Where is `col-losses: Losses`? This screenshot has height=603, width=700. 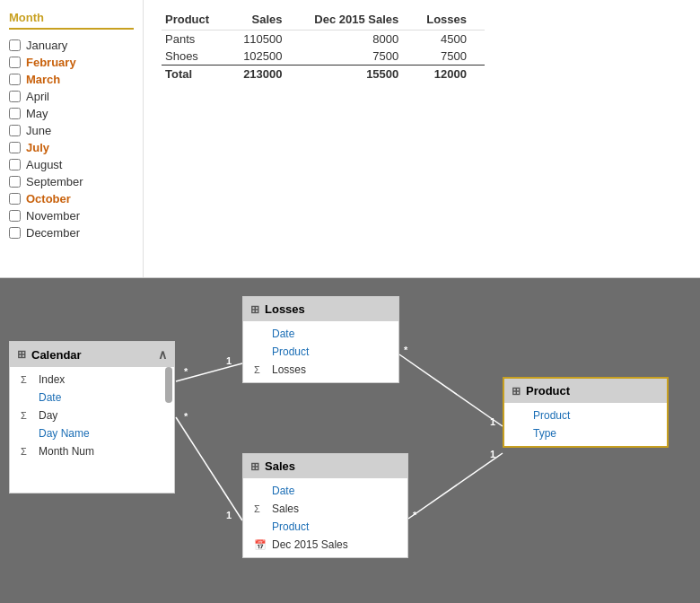
col-losses: Losses is located at coordinates (451, 21).